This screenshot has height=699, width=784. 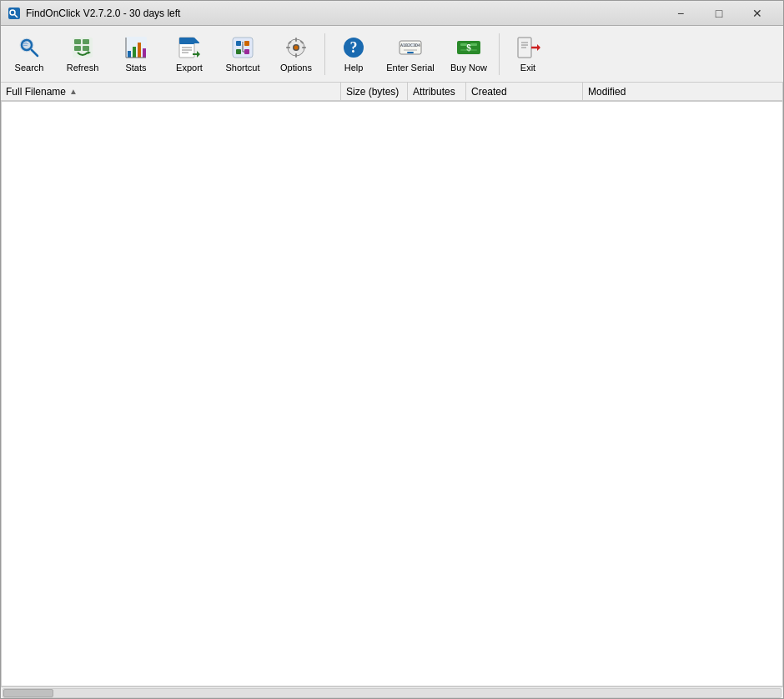 What do you see at coordinates (392, 692) in the screenshot?
I see `horizontal-scrollbar-area` at bounding box center [392, 692].